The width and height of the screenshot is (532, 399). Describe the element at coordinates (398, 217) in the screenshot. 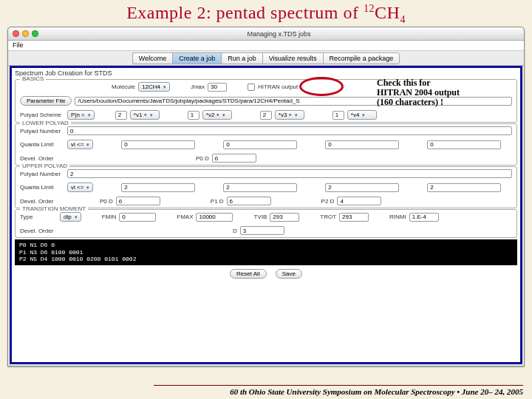

I see `rinmi-label: RINMI` at that location.